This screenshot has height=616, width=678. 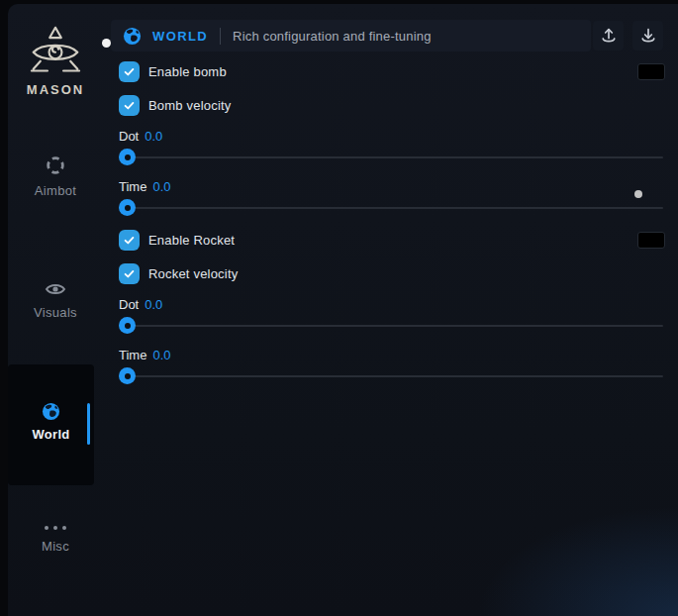 What do you see at coordinates (55, 313) in the screenshot?
I see `sidebar-item-label: Visuals` at bounding box center [55, 313].